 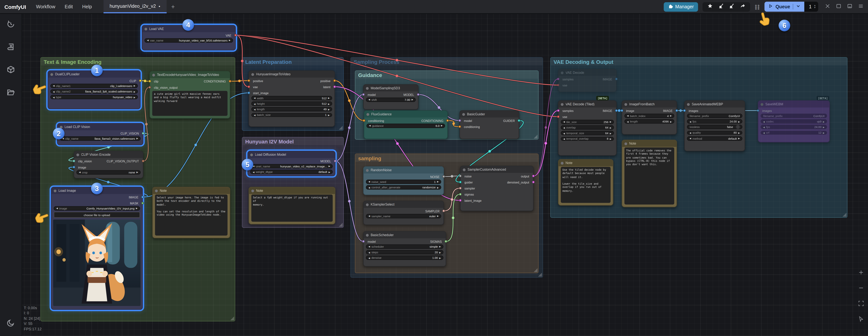 What do you see at coordinates (587, 104) in the screenshot?
I see `node-titlebar: VAE Decode (Tiled)` at bounding box center [587, 104].